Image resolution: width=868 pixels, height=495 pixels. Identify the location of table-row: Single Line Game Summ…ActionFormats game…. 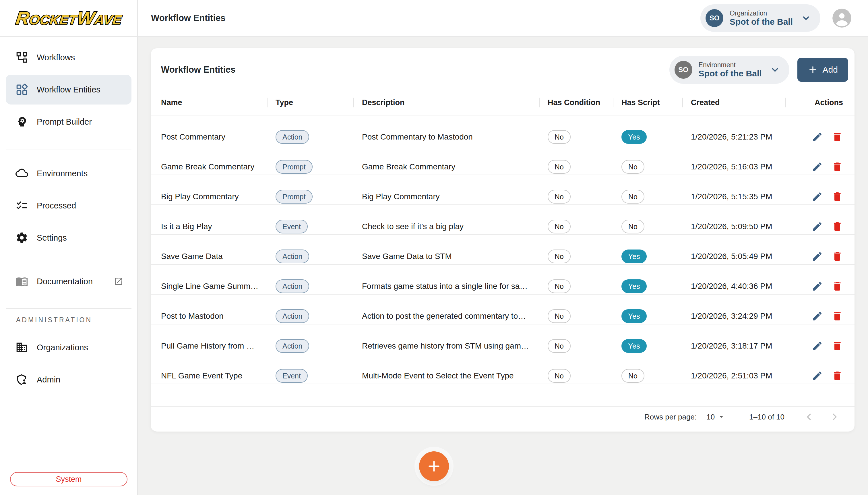
(502, 280).